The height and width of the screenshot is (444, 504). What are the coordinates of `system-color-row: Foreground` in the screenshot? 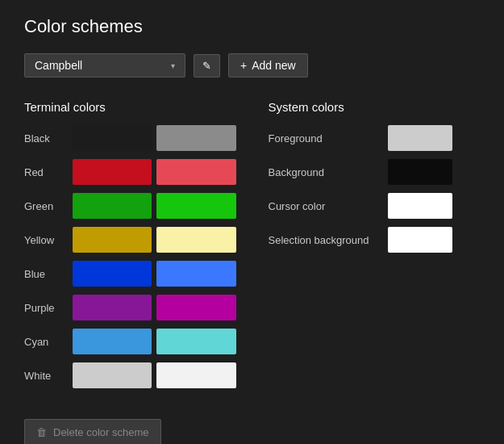 It's located at (374, 138).